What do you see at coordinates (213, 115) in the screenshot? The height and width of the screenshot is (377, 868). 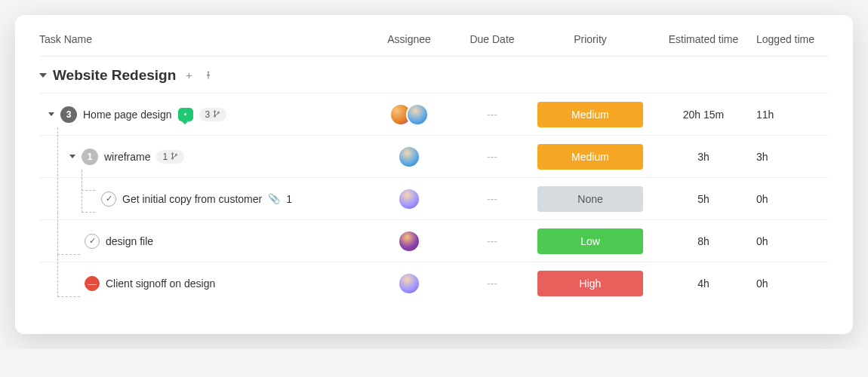 I see `subtask-pill: 3` at bounding box center [213, 115].